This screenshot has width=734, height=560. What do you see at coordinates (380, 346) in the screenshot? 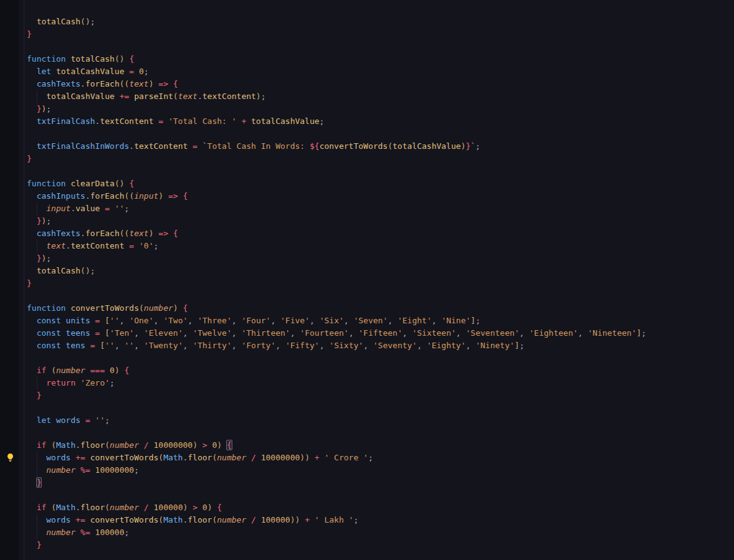
I see `code-line: const tens = ['', '', 'Twenty', 'Thirty'…` at bounding box center [380, 346].